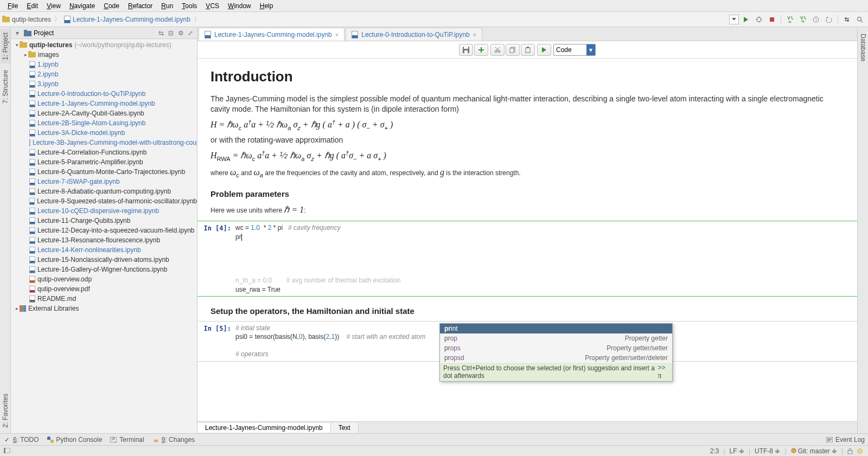  Describe the element at coordinates (767, 451) in the screenshot. I see `file-encoding: UTF-8 ≑` at that location.